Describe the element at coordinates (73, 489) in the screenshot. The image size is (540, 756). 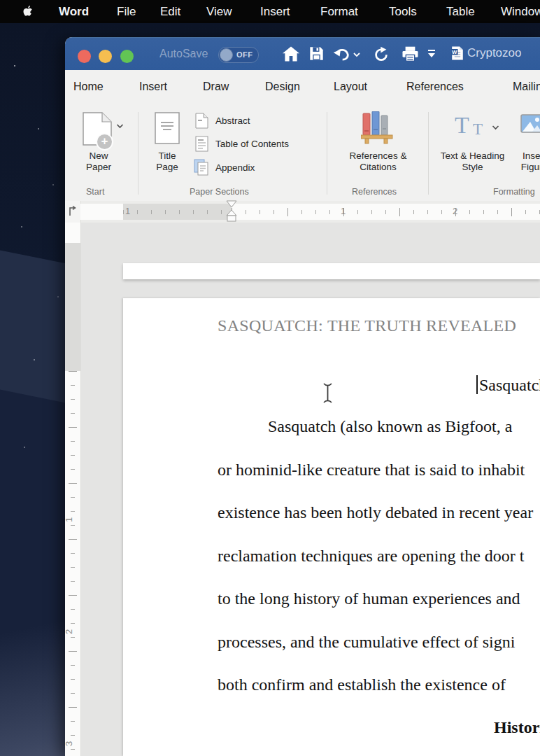
I see `vertical-ruler: 1 2 3` at that location.